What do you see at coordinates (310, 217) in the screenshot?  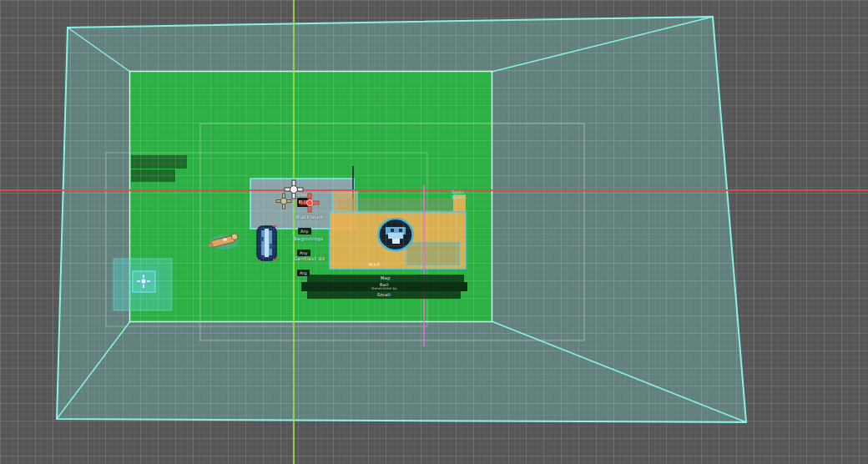 I see `row-blackteam-label: Blackteam` at bounding box center [310, 217].